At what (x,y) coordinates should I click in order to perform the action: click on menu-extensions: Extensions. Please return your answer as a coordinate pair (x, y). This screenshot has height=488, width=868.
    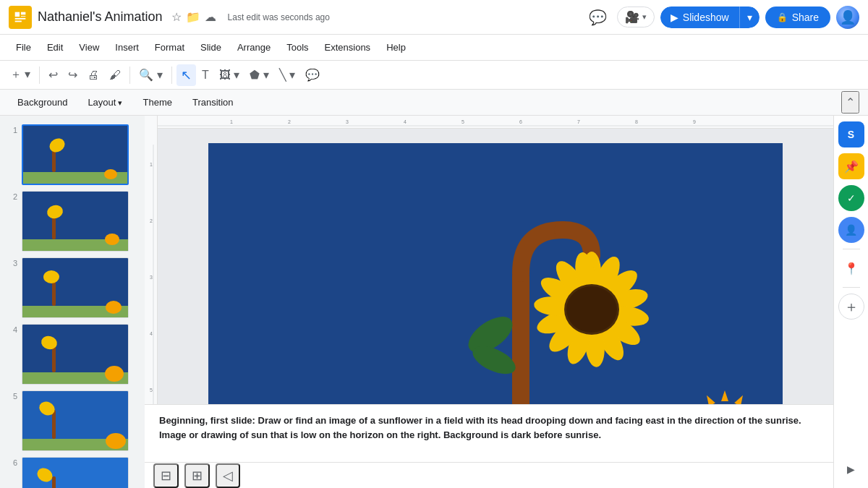
    Looking at the image, I should click on (348, 48).